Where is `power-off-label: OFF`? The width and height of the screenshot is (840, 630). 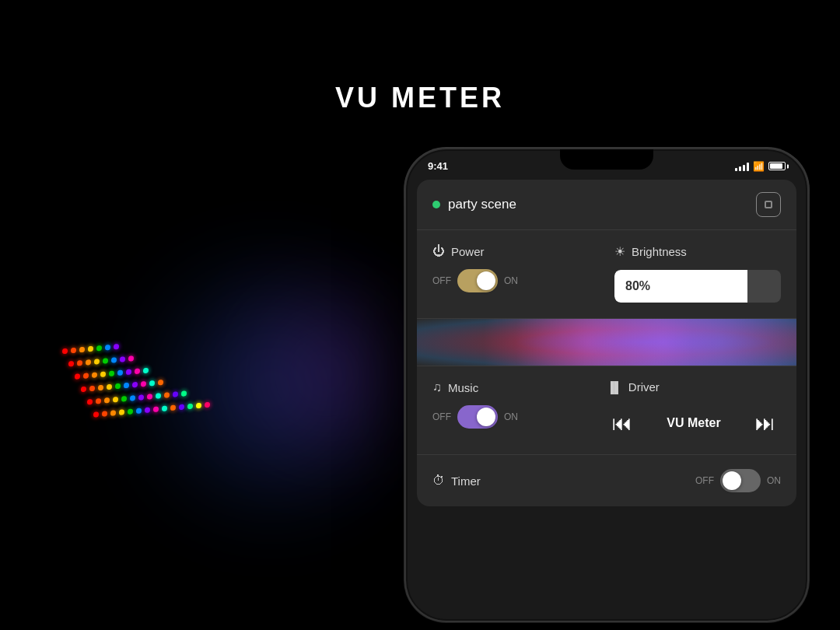 power-off-label: OFF is located at coordinates (442, 281).